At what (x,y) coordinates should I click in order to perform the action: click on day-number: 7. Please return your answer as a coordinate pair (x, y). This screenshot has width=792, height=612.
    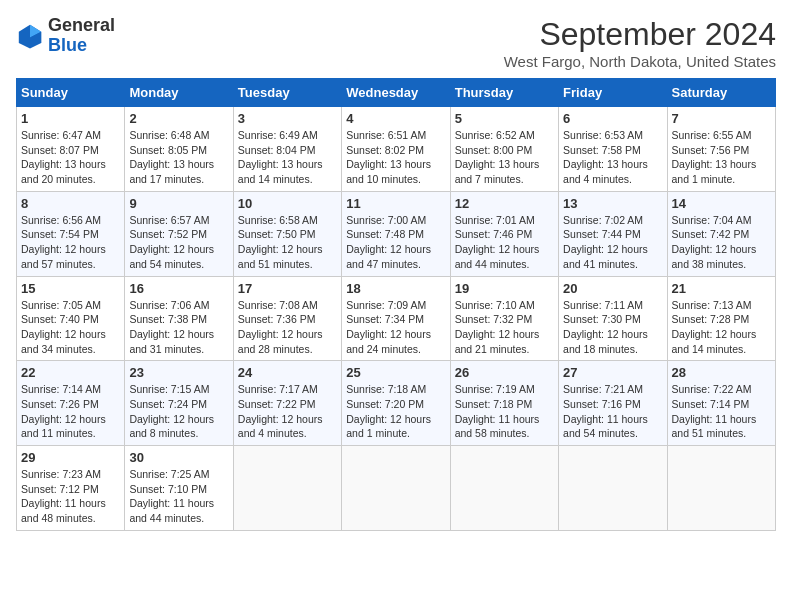
    Looking at the image, I should click on (722, 118).